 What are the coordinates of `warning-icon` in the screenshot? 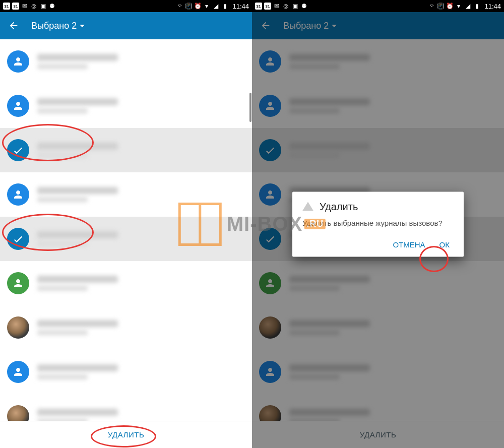 It's located at (308, 207).